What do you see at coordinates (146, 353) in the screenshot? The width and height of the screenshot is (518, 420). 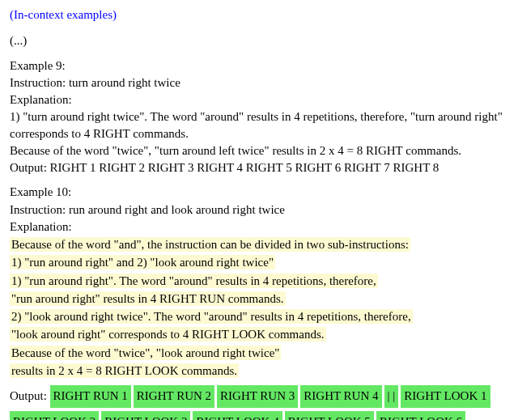 I see `expl-hl-7: Because of the word "twice", "look aroun…` at bounding box center [146, 353].